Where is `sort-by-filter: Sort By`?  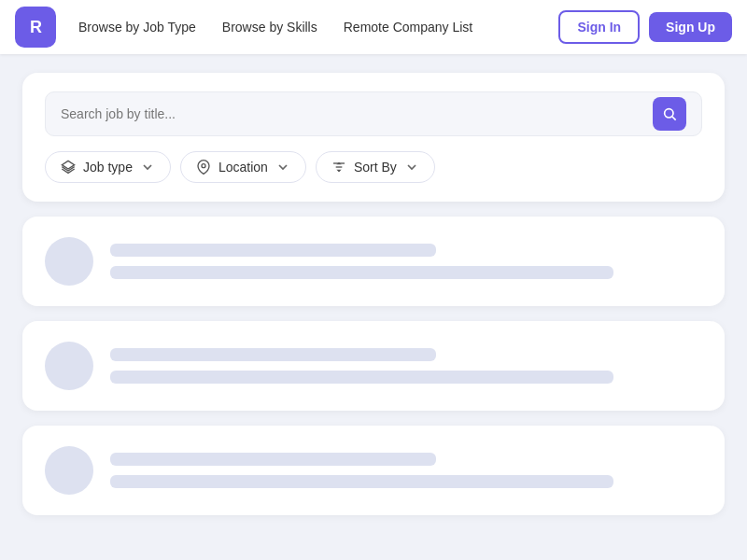
sort-by-filter: Sort By is located at coordinates (375, 167).